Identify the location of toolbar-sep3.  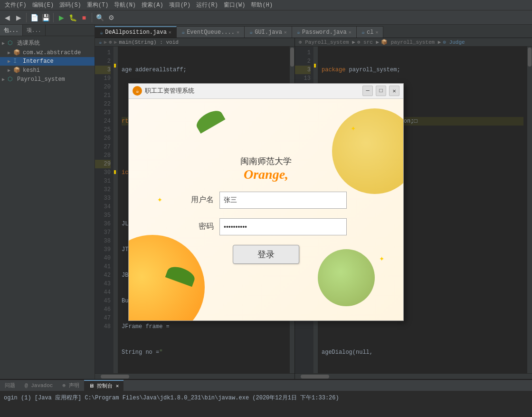
(92, 18).